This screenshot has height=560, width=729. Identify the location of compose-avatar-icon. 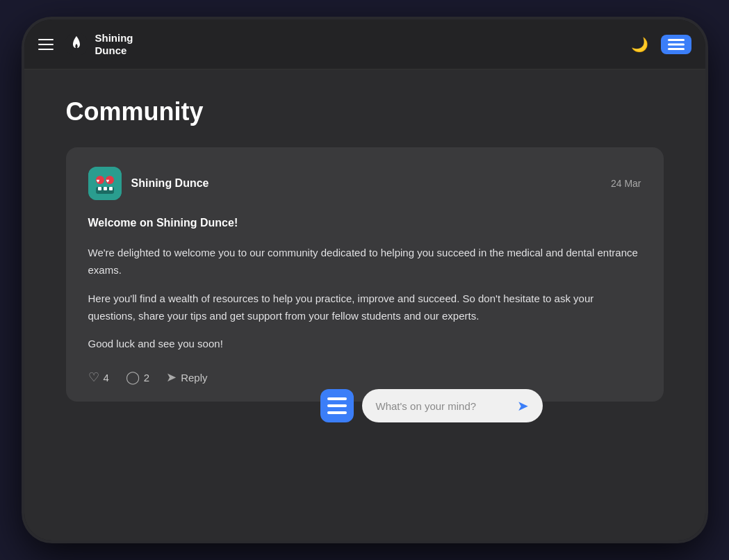
(337, 406).